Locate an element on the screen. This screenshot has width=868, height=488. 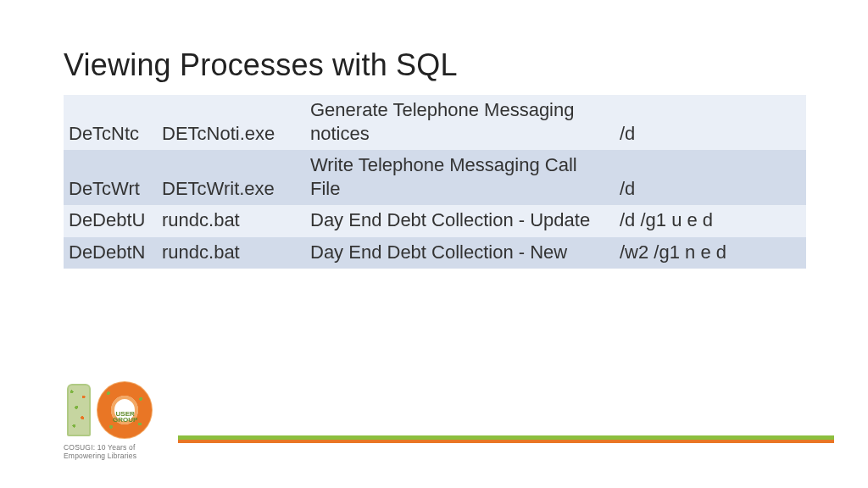
cell-code: DeDebtU is located at coordinates (110, 221).